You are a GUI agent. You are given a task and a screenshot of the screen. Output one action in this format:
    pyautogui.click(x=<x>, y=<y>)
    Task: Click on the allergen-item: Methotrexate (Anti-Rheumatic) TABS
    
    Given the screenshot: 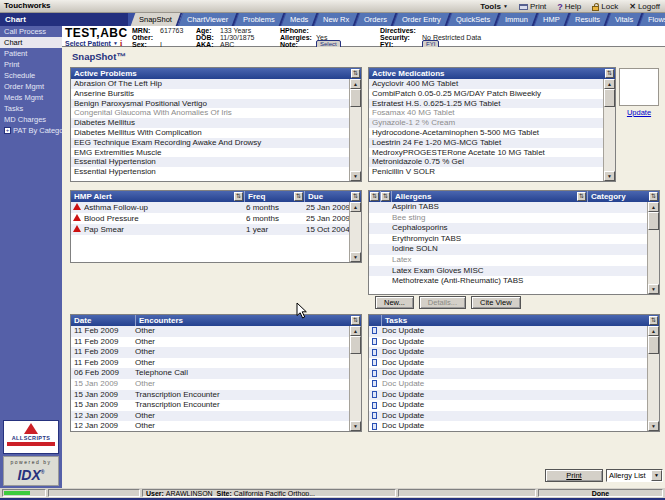 What is the action you would take?
    pyautogui.click(x=508, y=282)
    